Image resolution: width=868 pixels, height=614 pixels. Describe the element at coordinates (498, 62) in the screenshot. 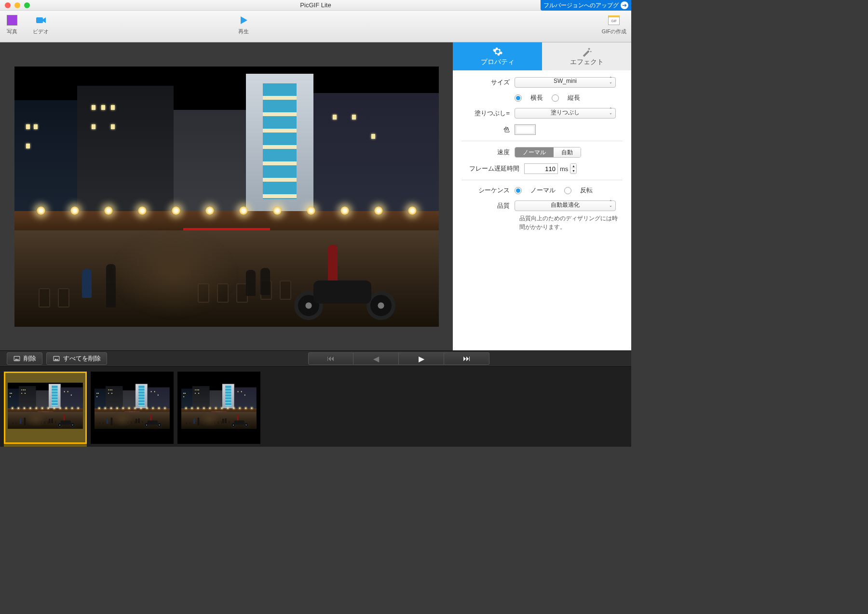

I see `tab-properties-label: プロパティ` at that location.